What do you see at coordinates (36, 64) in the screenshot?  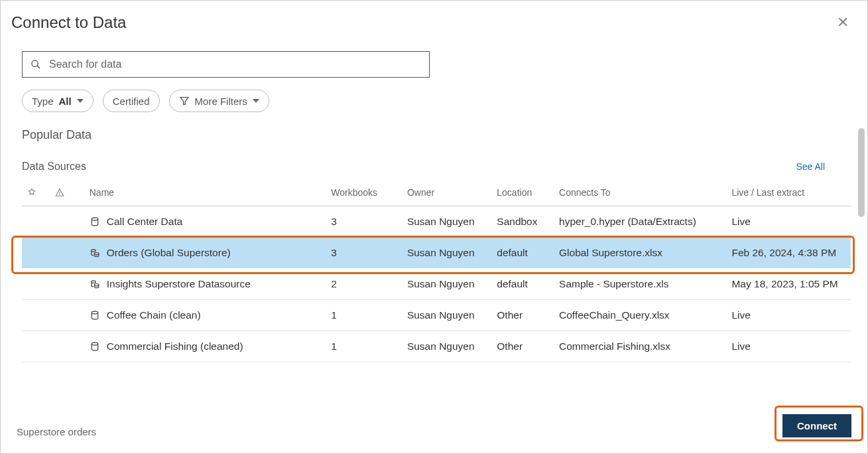 I see `search-icon` at bounding box center [36, 64].